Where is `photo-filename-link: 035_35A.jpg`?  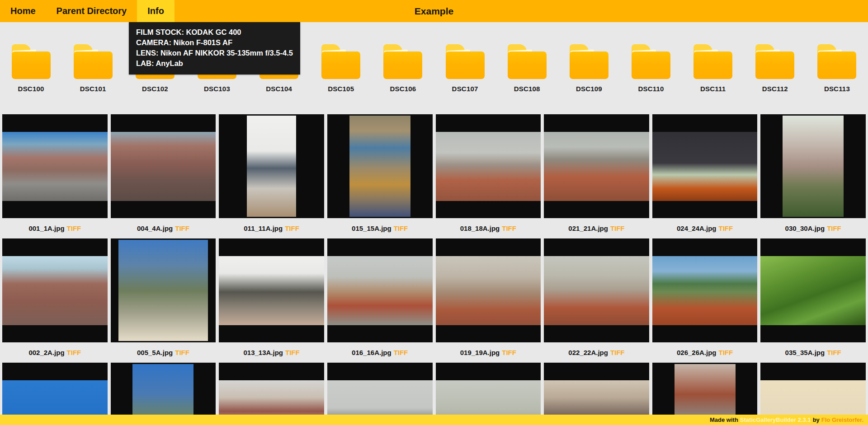
photo-filename-link: 035_35A.jpg is located at coordinates (805, 352).